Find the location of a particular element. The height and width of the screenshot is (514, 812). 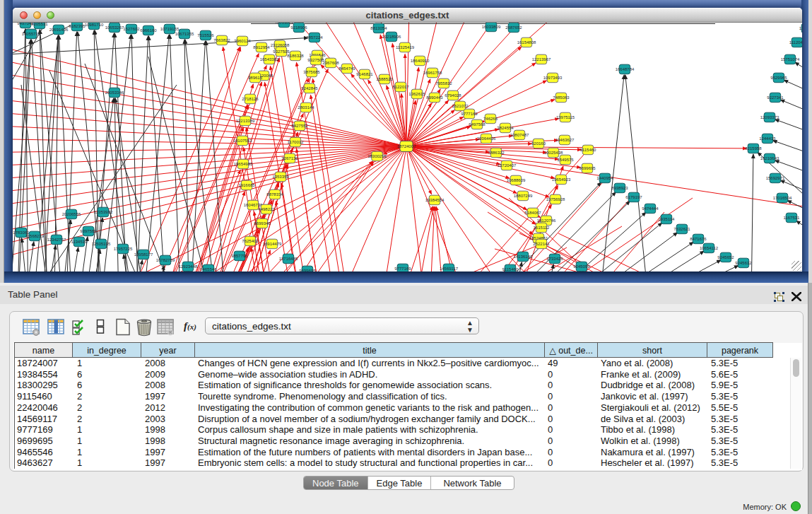

svg-text: 1527602 is located at coordinates (131, 29).